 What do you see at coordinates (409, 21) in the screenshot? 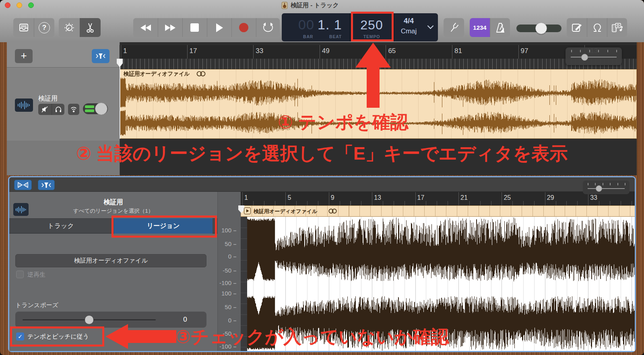
I see `lcd-time-signature: 4/4` at bounding box center [409, 21].